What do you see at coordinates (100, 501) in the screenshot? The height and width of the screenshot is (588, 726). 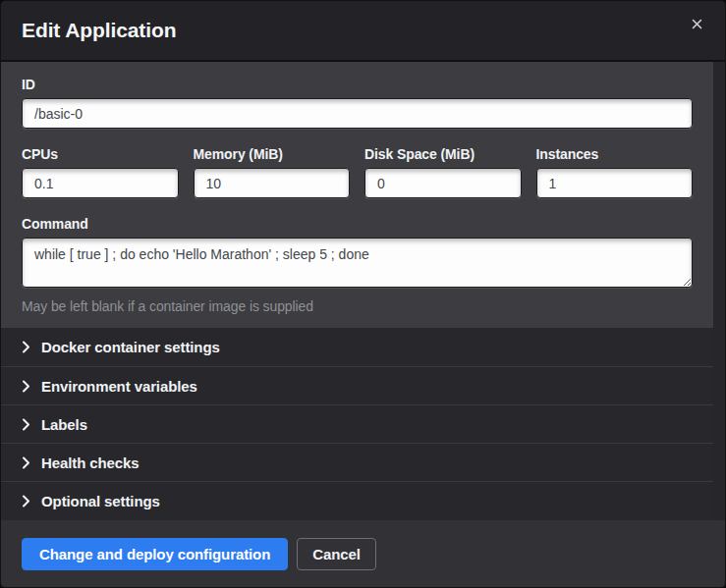 I see `section-label: Optional settings` at bounding box center [100, 501].